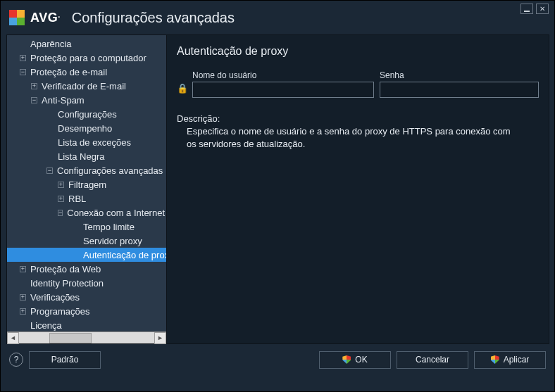  What do you see at coordinates (459, 90) in the screenshot?
I see `password-input` at bounding box center [459, 90].